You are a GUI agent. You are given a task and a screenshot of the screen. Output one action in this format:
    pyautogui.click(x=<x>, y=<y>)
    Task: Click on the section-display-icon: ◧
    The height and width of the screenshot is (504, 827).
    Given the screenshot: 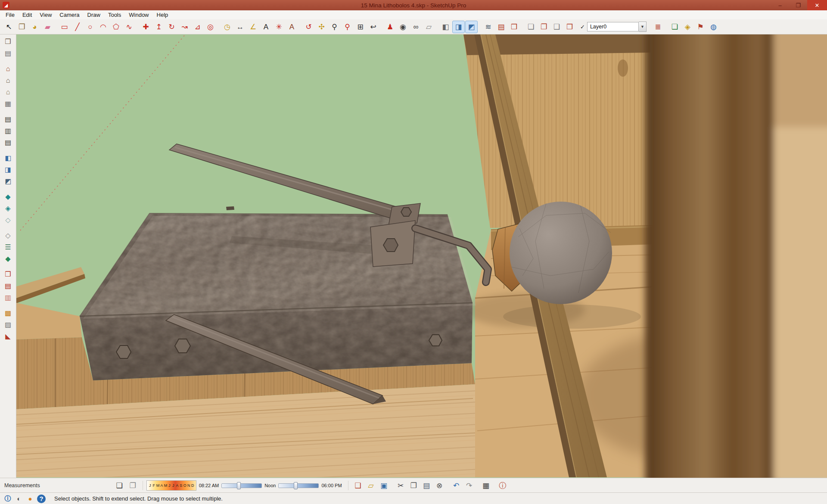 What is the action you would take?
    pyautogui.click(x=445, y=27)
    